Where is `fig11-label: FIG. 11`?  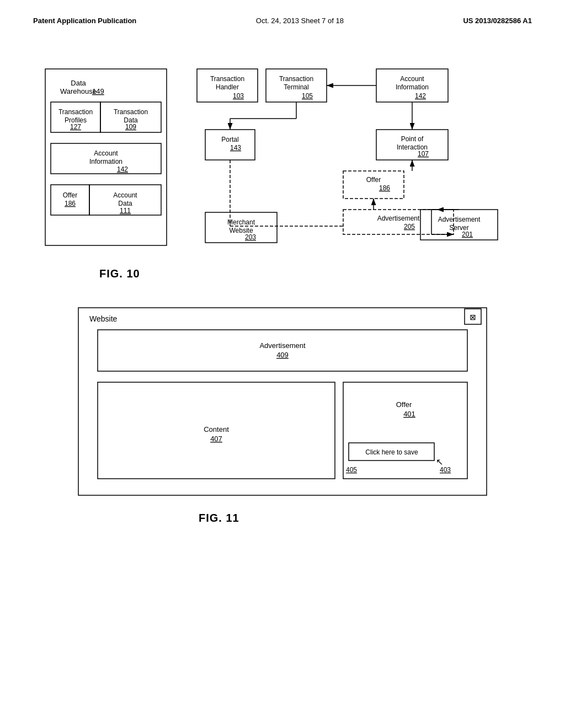 fig11-label: FIG. 11 is located at coordinates (365, 518).